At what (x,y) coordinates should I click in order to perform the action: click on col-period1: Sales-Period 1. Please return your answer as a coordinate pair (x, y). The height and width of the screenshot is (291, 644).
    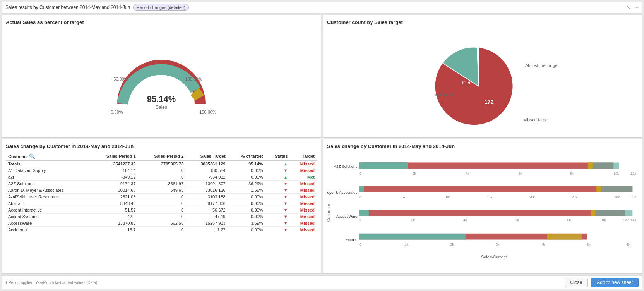
    Looking at the image, I should click on (114, 157).